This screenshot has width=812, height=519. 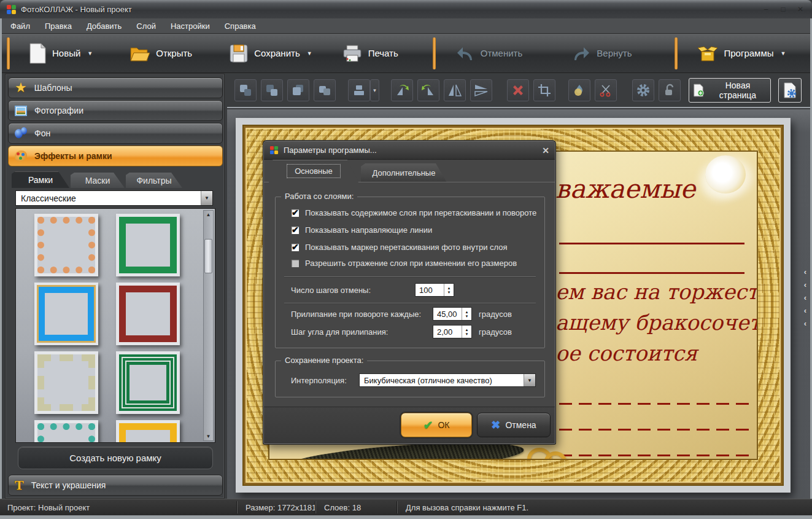 I want to click on undo-button: Отменить, so click(x=489, y=53).